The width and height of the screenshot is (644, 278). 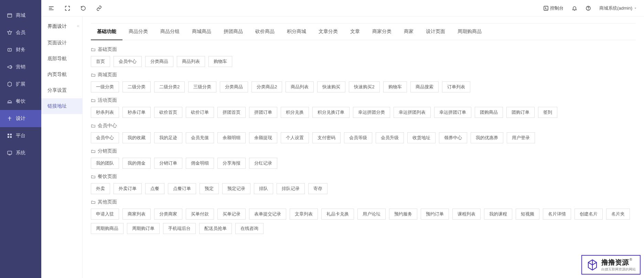 I want to click on link-chip: 秒杀列表, so click(x=105, y=112).